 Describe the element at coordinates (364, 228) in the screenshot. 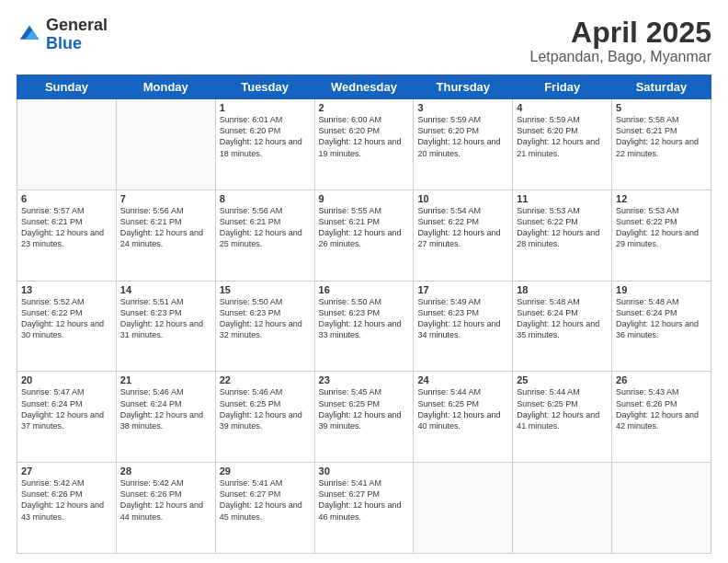

I see `cell-info: Sunrise: 5:55 AMSunset: 6:21 PMDaylight:…` at that location.